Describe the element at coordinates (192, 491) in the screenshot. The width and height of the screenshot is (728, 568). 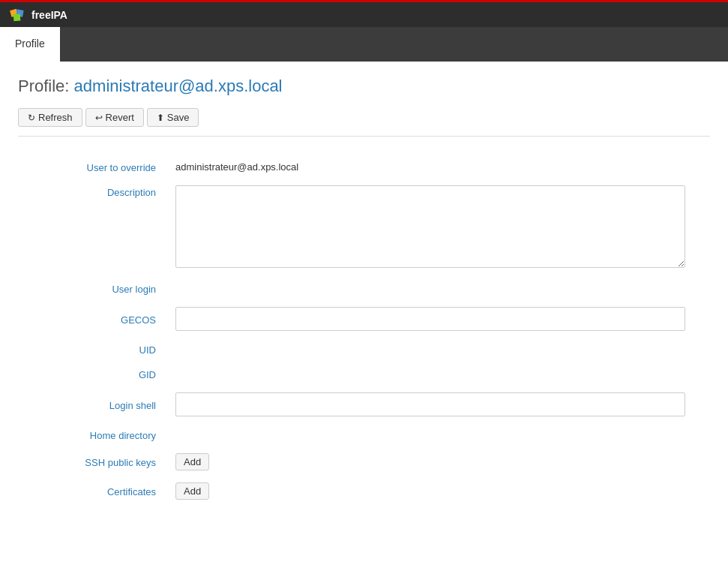
I see `add-certificate-button: Add` at that location.